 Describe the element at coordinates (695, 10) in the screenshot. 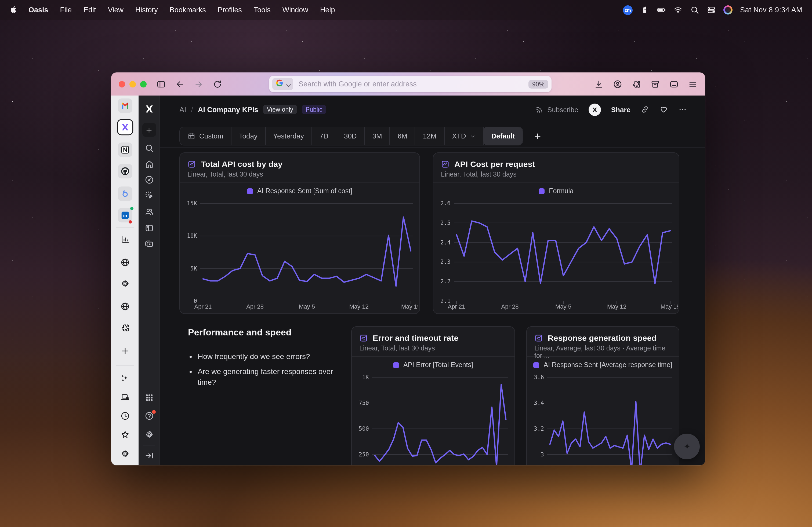

I see `spotlight-icon` at that location.